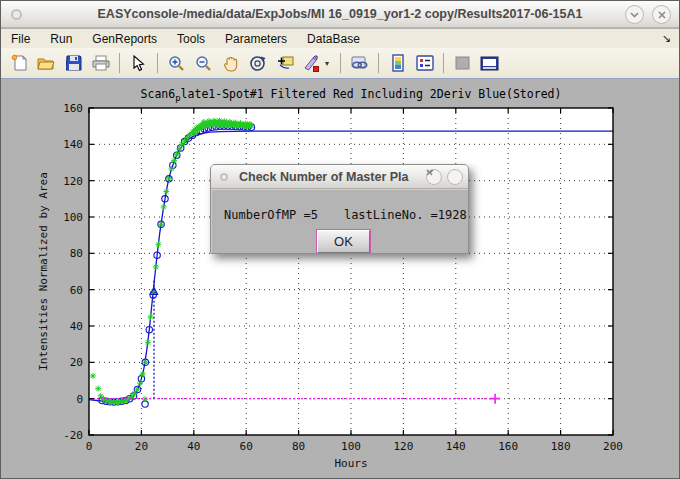  I want to click on x-tick-label: 100, so click(351, 446).